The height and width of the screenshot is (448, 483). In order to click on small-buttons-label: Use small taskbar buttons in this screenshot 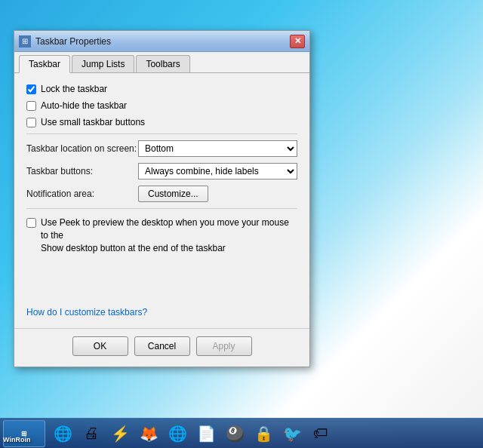, I will do `click(93, 122)`.